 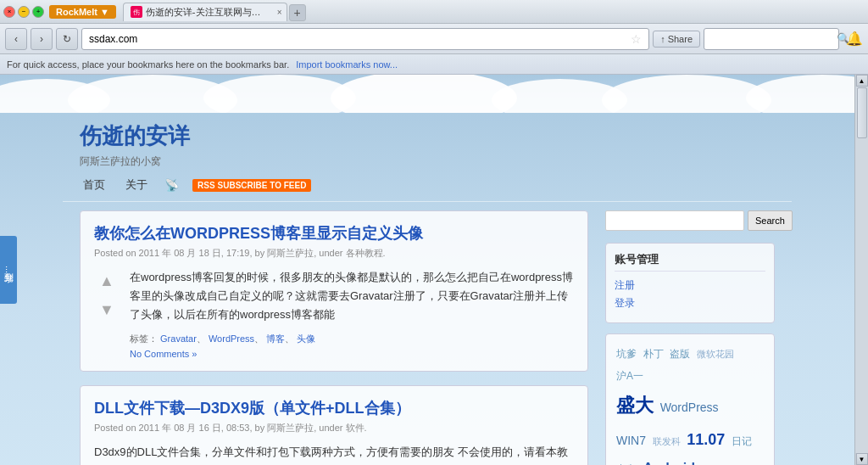 I want to click on site-header: 伤逝的安详 阿斯兰萨拉的小窝, so click(x=427, y=141).